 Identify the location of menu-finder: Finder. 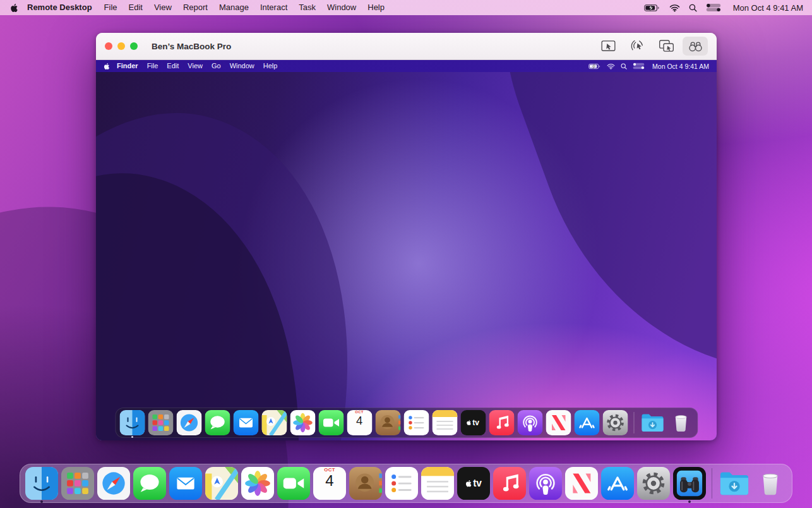
(128, 66).